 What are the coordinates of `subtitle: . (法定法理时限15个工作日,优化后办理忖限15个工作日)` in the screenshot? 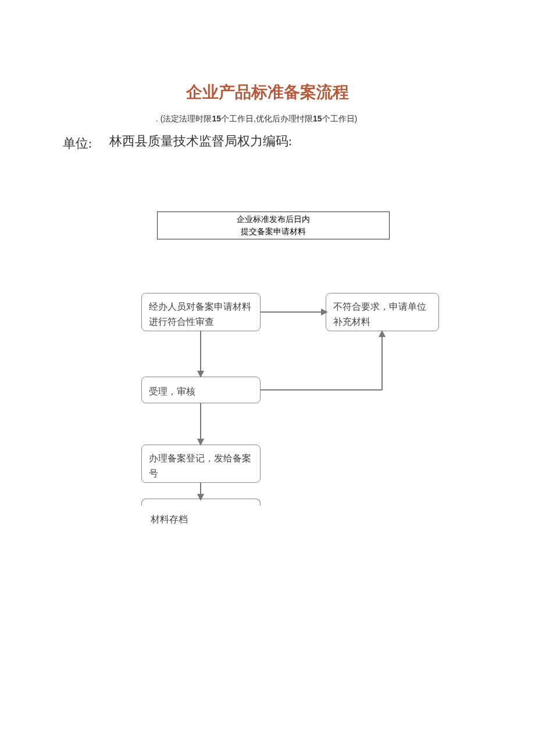 It's located at (256, 119).